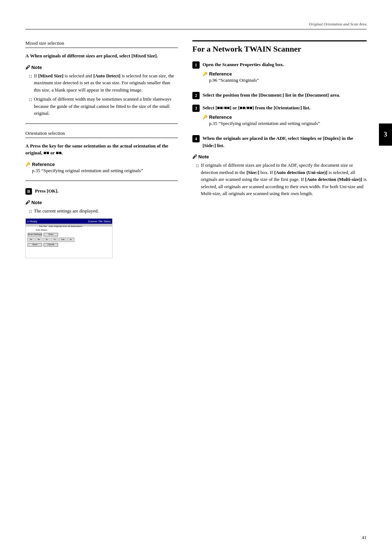  What do you see at coordinates (102, 56) in the screenshot?
I see `step-a-mixed: A When originals of different sizes are …` at bounding box center [102, 56].